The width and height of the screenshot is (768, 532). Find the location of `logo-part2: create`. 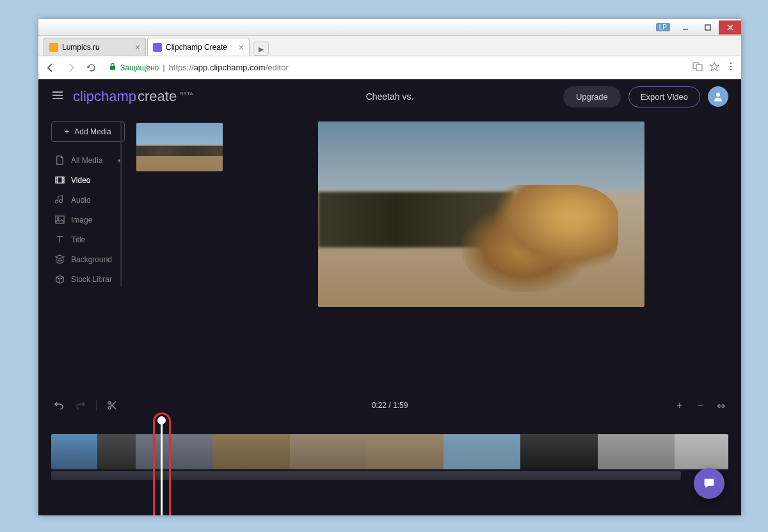

logo-part2: create is located at coordinates (157, 97).